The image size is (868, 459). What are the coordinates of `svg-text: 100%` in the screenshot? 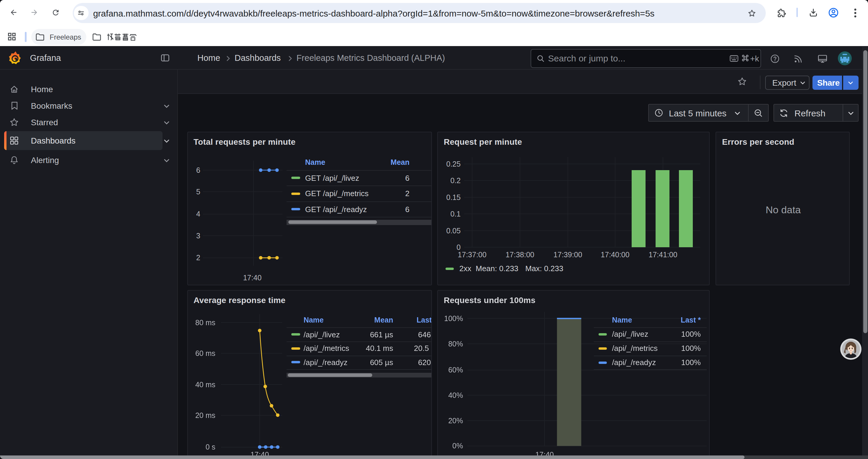 It's located at (454, 319).